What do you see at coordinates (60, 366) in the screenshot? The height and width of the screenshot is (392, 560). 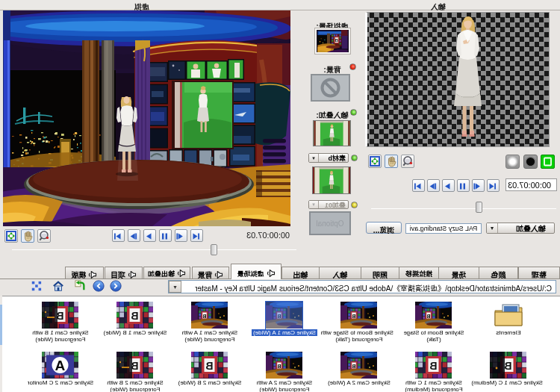 I see `svg-text: A` at bounding box center [60, 366].